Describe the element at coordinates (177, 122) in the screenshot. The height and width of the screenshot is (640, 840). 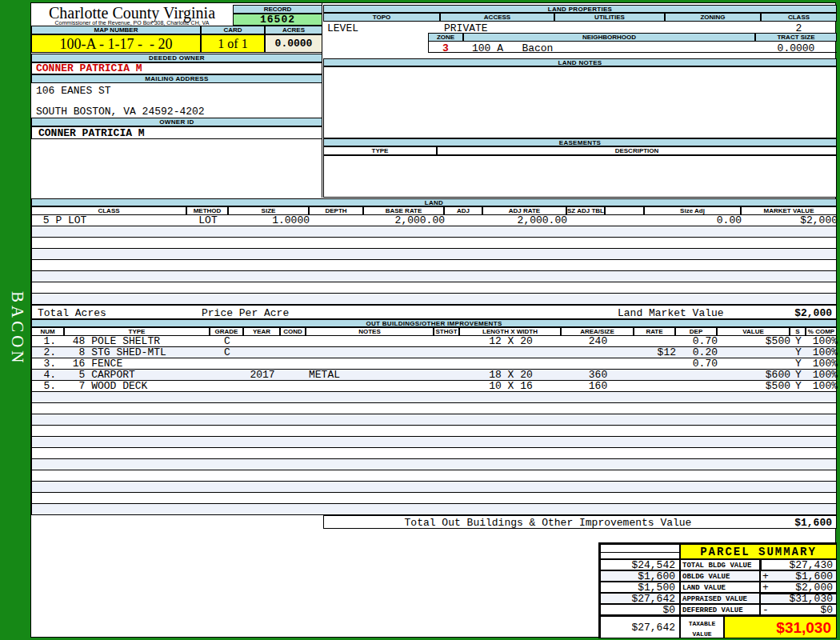
I see `owner-id-header: OWNER ID` at that location.